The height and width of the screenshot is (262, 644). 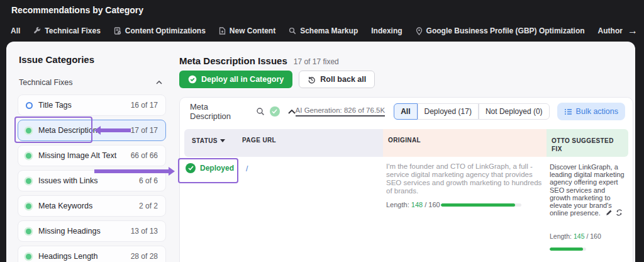 What do you see at coordinates (68, 130) in the screenshot?
I see `sidebar-item-label: Meta Description` at bounding box center [68, 130].